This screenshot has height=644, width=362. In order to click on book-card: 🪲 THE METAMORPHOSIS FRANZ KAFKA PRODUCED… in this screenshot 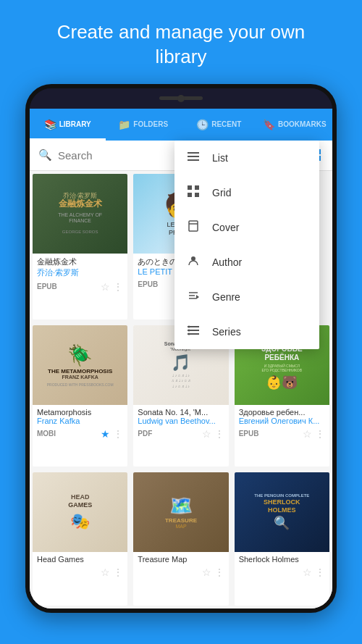, I will do `click(80, 396)`.